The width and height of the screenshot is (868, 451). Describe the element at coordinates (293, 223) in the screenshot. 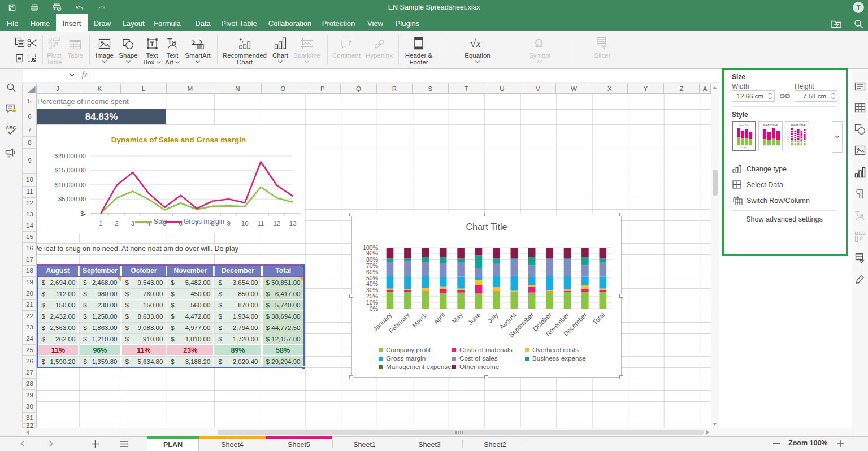

I see `svg-text: 13` at that location.